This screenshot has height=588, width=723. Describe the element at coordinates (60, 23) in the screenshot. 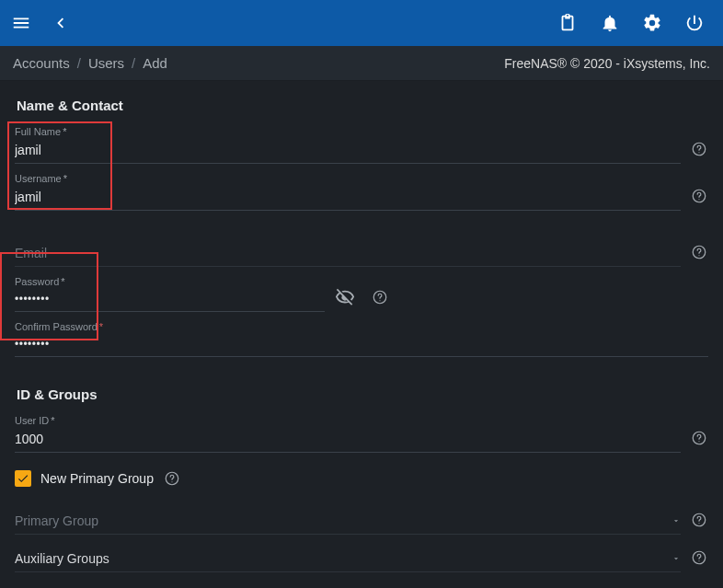

I see `back-icon` at that location.